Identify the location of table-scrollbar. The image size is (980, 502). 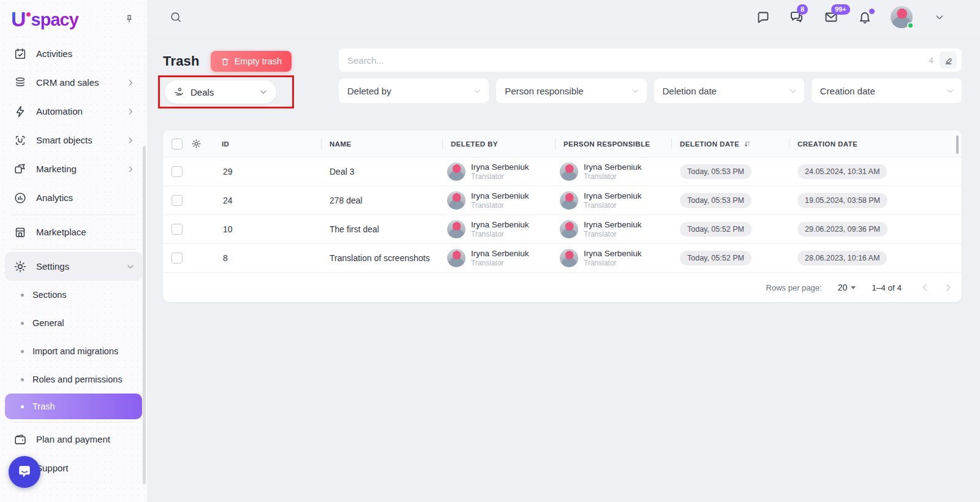
(957, 145).